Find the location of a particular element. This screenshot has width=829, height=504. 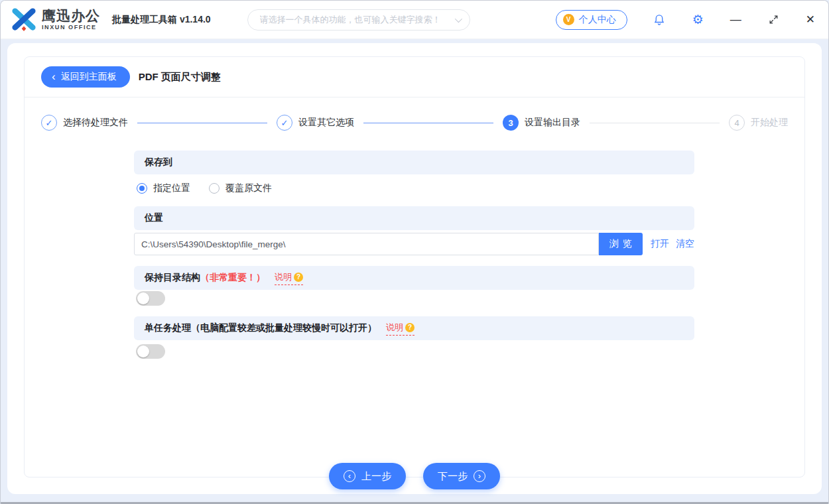

next-step-label: 下一步 is located at coordinates (452, 476).